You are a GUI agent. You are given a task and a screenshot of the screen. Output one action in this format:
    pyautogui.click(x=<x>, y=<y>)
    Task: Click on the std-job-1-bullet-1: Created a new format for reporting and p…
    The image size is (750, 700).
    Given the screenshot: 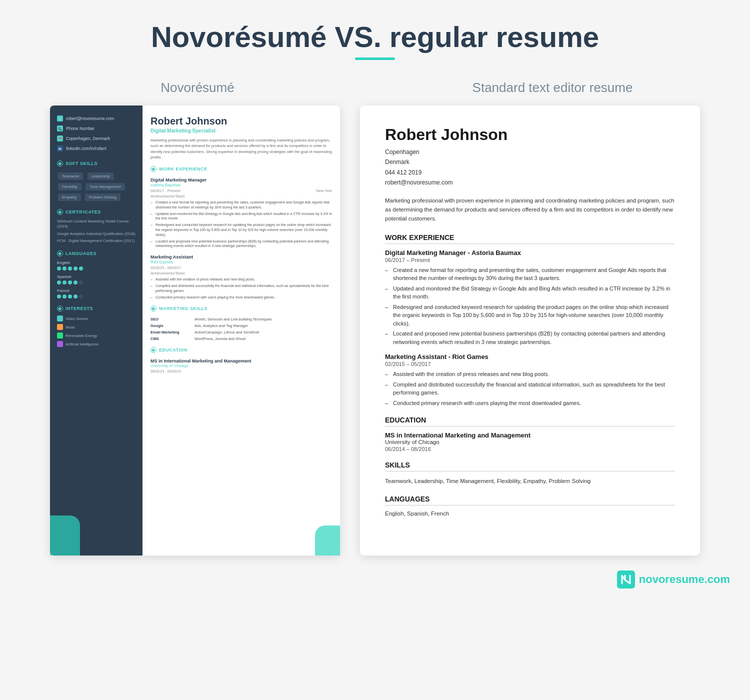 What is the action you would take?
    pyautogui.click(x=530, y=274)
    